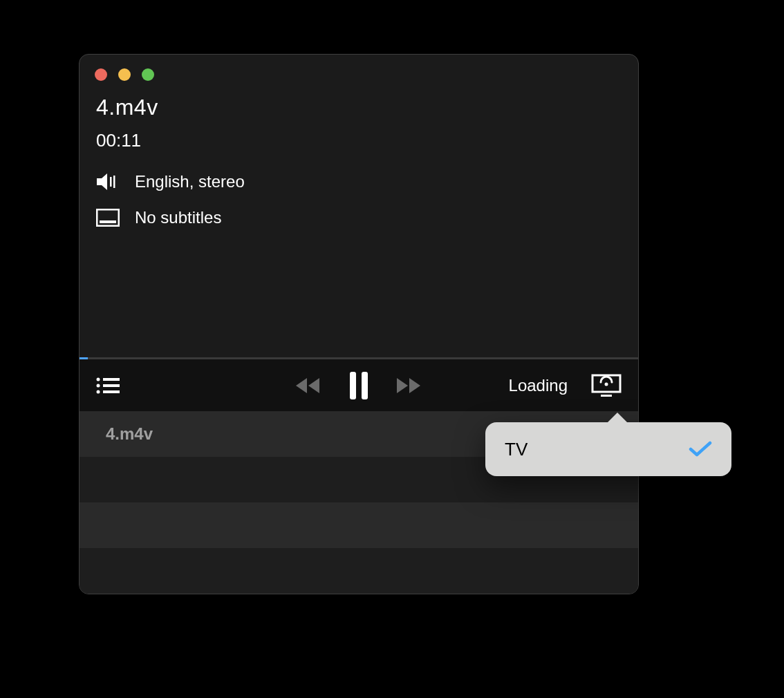  What do you see at coordinates (108, 386) in the screenshot?
I see `list-icon` at bounding box center [108, 386].